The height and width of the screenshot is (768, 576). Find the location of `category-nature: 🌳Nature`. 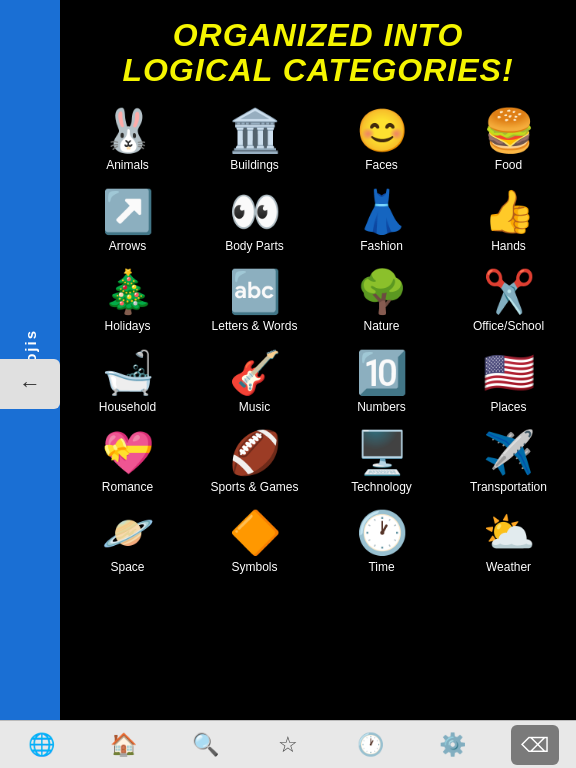

category-nature: 🌳Nature is located at coordinates (382, 303).